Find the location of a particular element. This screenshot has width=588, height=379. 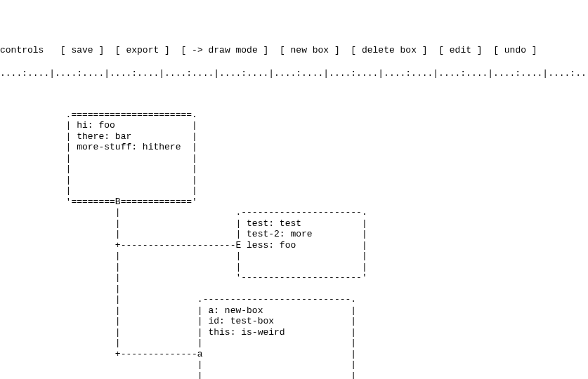

export-button: [ export ] is located at coordinates (143, 51).